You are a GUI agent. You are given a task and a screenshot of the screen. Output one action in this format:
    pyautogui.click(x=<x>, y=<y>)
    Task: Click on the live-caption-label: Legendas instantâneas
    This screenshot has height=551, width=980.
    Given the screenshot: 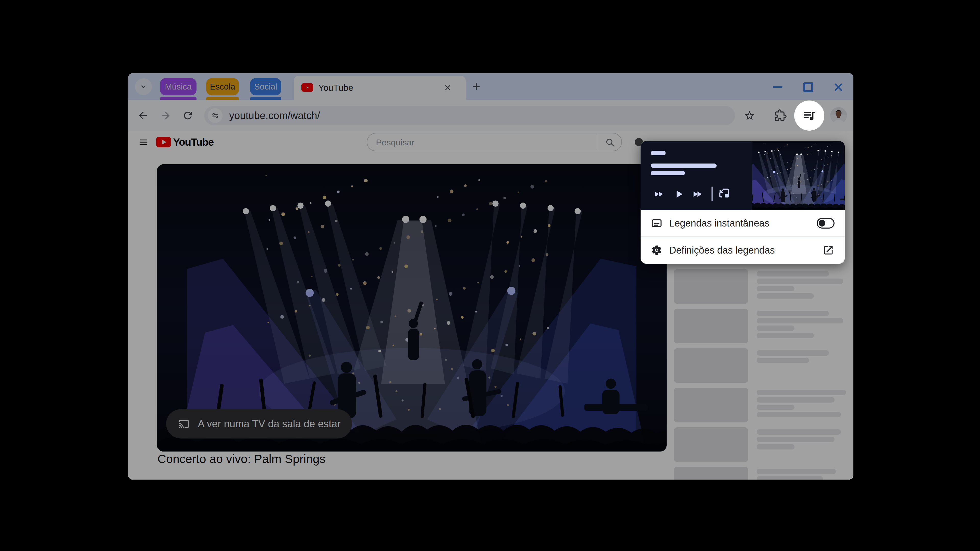 What is the action you would take?
    pyautogui.click(x=719, y=224)
    